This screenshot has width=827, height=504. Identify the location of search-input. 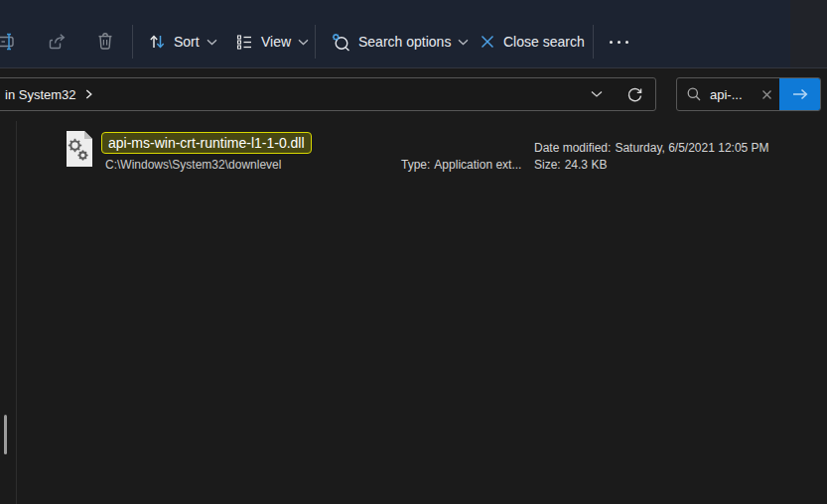
(733, 95).